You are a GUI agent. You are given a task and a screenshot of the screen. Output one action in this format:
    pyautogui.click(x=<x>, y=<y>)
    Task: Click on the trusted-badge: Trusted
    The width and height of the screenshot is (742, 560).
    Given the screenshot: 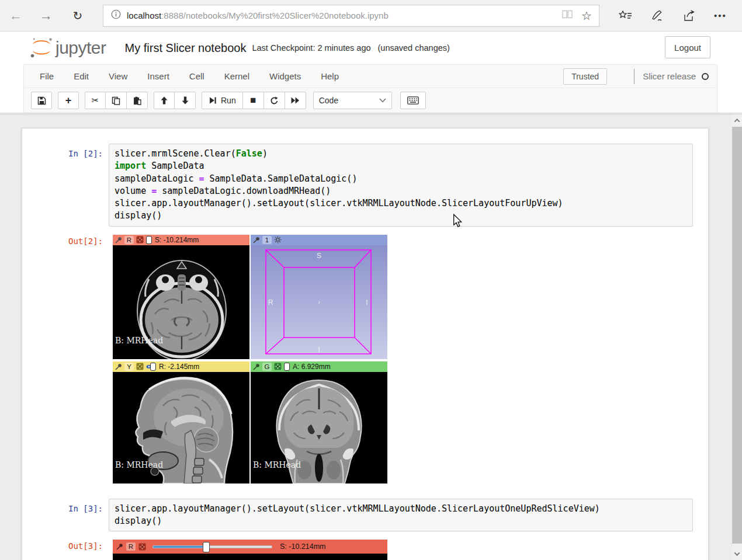 What is the action you would take?
    pyautogui.click(x=585, y=76)
    